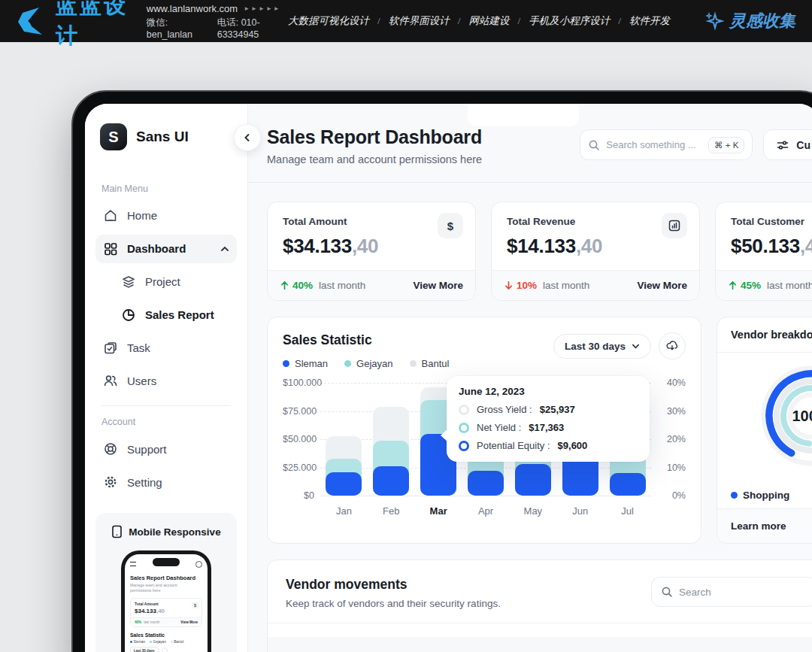  I want to click on mobile-card-title: Mobile Responsive, so click(174, 532).